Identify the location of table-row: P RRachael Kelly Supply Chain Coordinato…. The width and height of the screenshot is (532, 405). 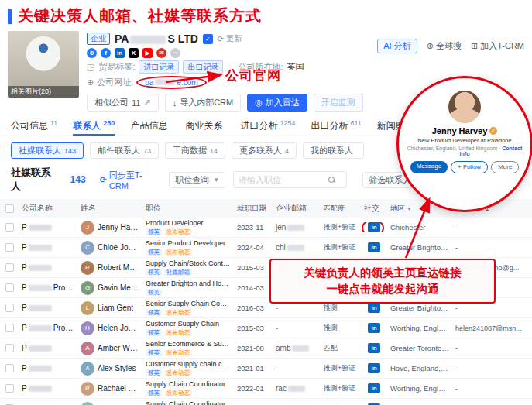
(266, 389).